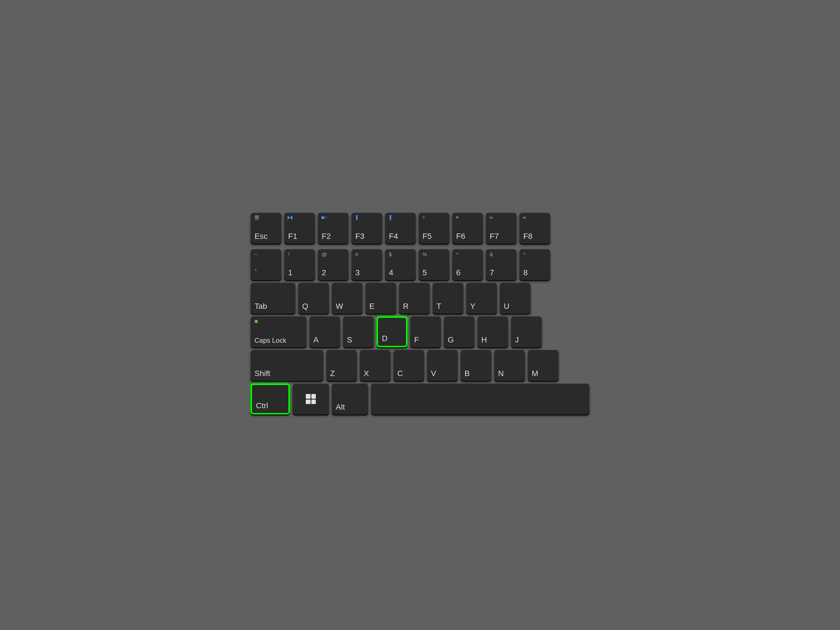  I want to click on f8-label: F8, so click(528, 236).